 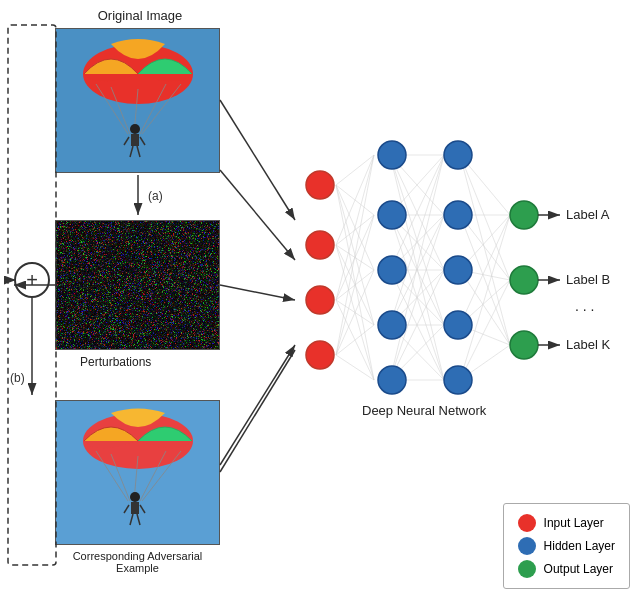 What do you see at coordinates (566, 546) in the screenshot?
I see `legend-hidden: Hidden Layer` at bounding box center [566, 546].